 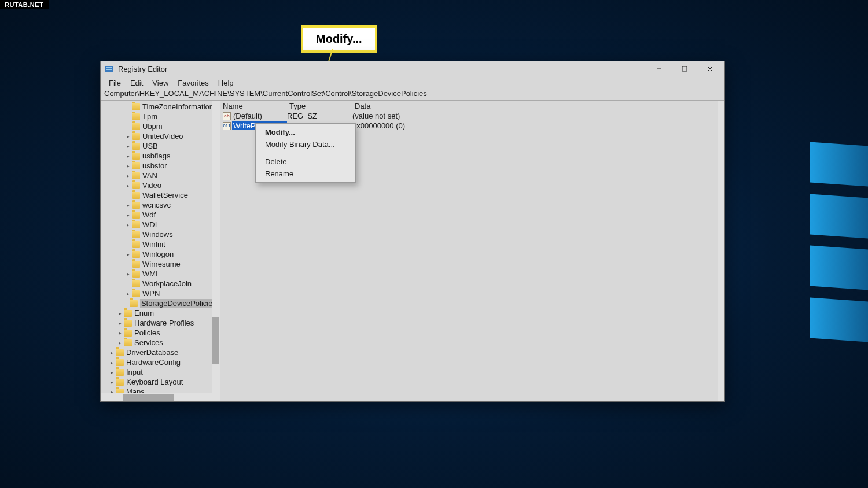 What do you see at coordinates (160, 83) in the screenshot?
I see `menu-view: View` at bounding box center [160, 83].